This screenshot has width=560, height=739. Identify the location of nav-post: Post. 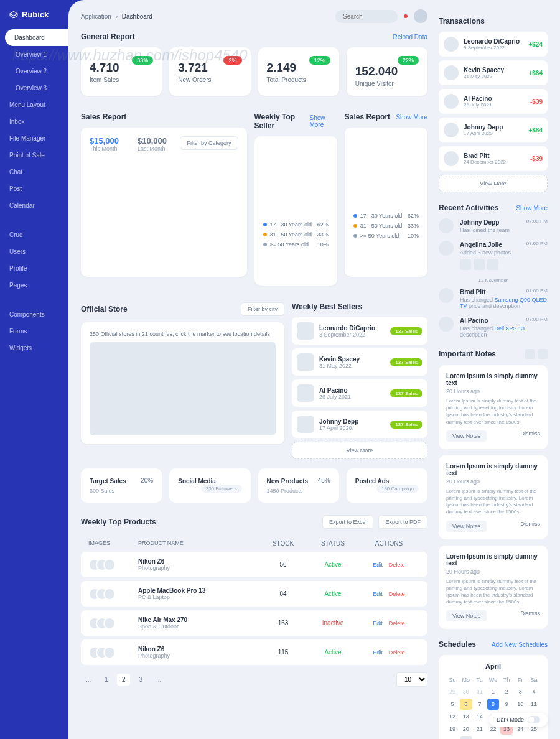
(34, 189).